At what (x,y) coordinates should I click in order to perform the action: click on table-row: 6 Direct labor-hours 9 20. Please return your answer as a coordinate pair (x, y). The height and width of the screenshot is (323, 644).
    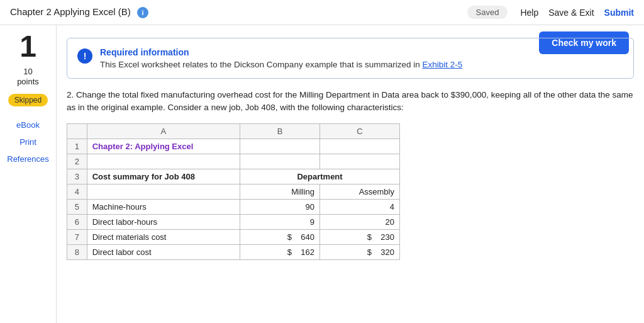
    Looking at the image, I should click on (234, 222).